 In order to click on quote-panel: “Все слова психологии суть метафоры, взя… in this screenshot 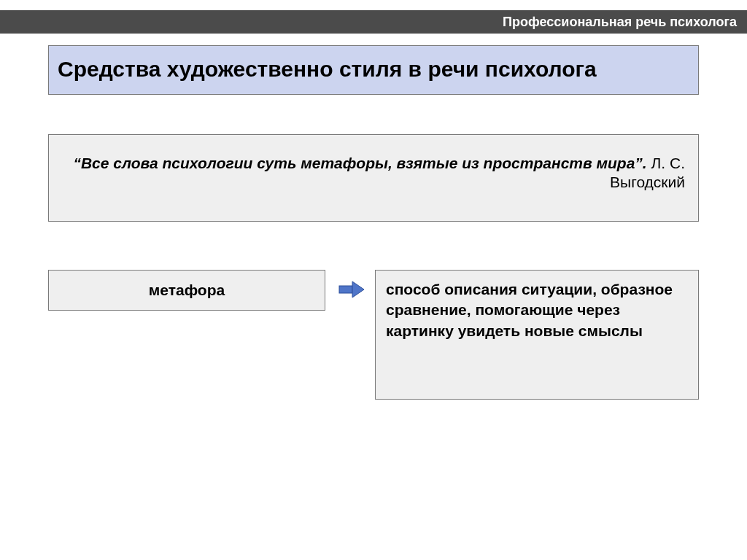, I will do `click(374, 178)`.